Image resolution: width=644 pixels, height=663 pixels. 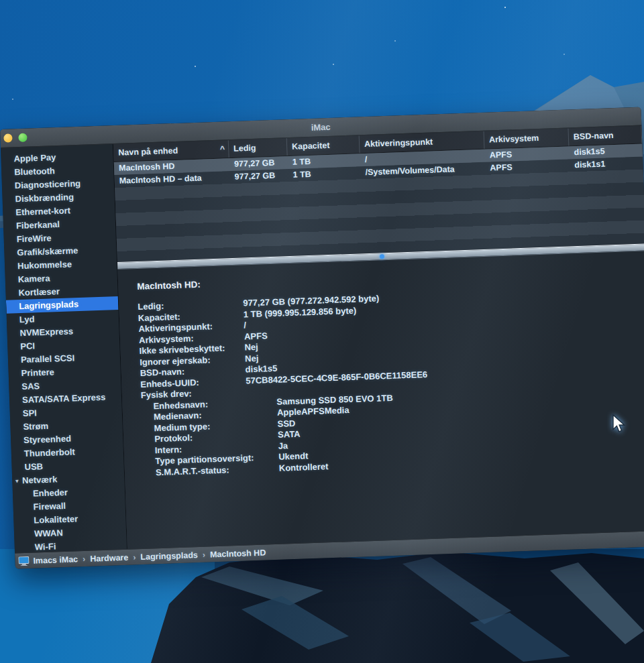 What do you see at coordinates (48, 534) in the screenshot?
I see `sidebar-item-label: WWAN` at bounding box center [48, 534].